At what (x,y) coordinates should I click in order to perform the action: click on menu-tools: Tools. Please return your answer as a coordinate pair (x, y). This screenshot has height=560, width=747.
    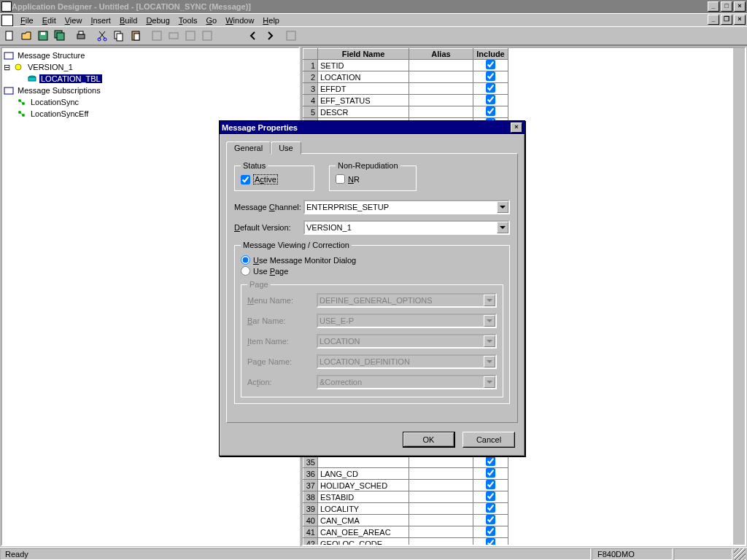
    Looking at the image, I should click on (188, 20).